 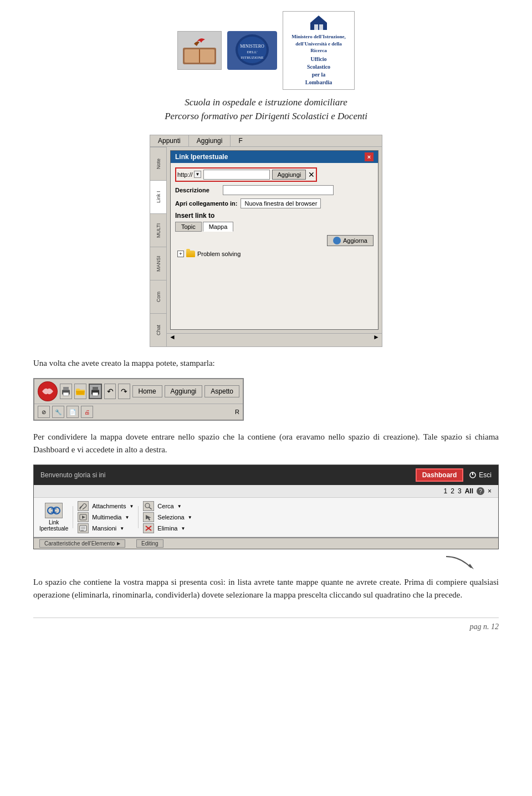 What do you see at coordinates (83, 528) in the screenshot?
I see `mansioni-icon` at bounding box center [83, 528].